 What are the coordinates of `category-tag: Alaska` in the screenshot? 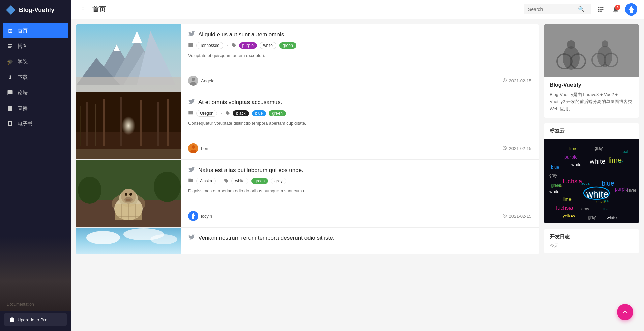 It's located at (206, 181).